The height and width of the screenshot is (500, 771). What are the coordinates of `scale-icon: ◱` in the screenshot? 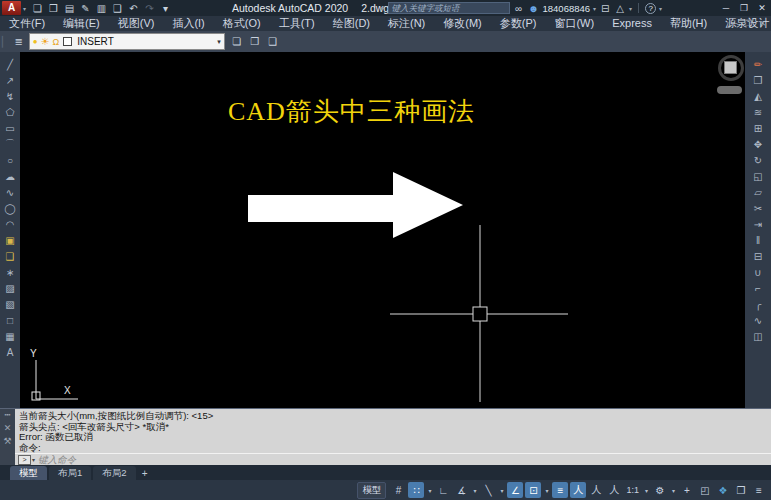 It's located at (758, 176).